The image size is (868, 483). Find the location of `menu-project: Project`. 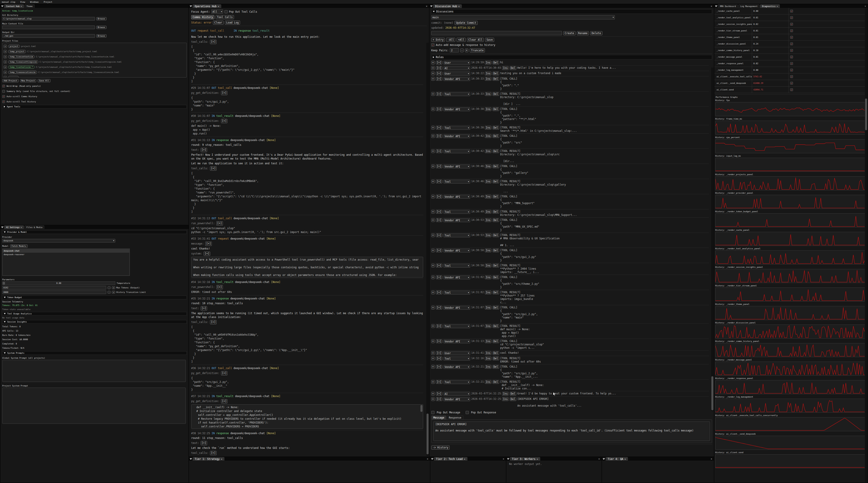

menu-project: Project is located at coordinates (48, 2).